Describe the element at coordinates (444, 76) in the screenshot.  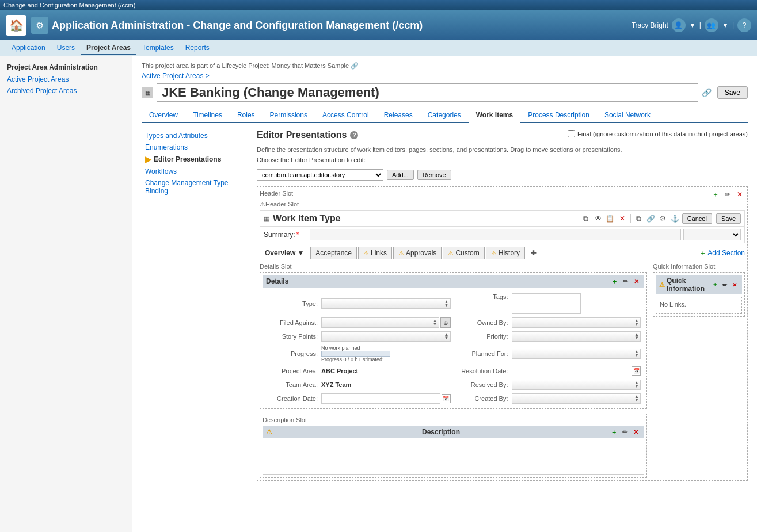
I see `breadcrumb: Active Project Areas >` at that location.